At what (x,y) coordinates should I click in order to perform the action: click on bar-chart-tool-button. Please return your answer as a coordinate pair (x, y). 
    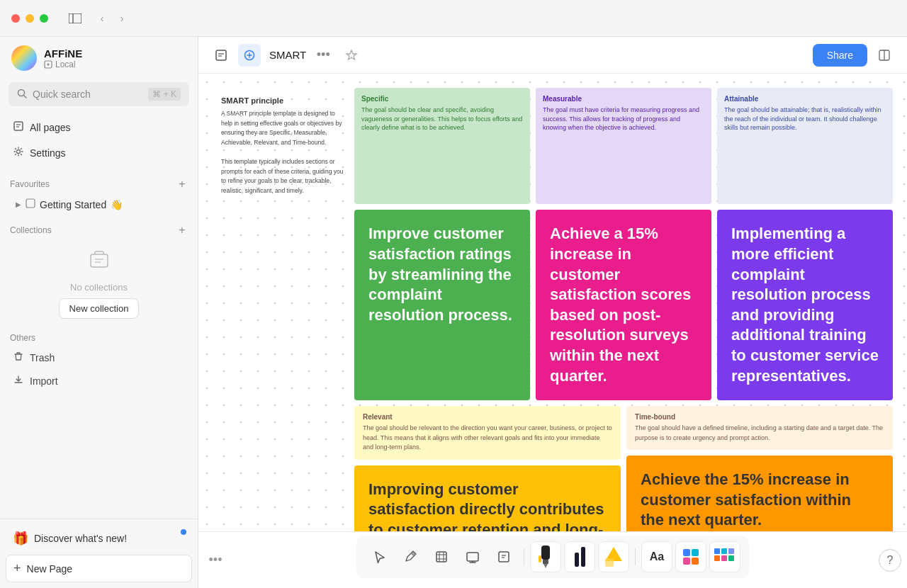
    Looking at the image, I should click on (580, 557).